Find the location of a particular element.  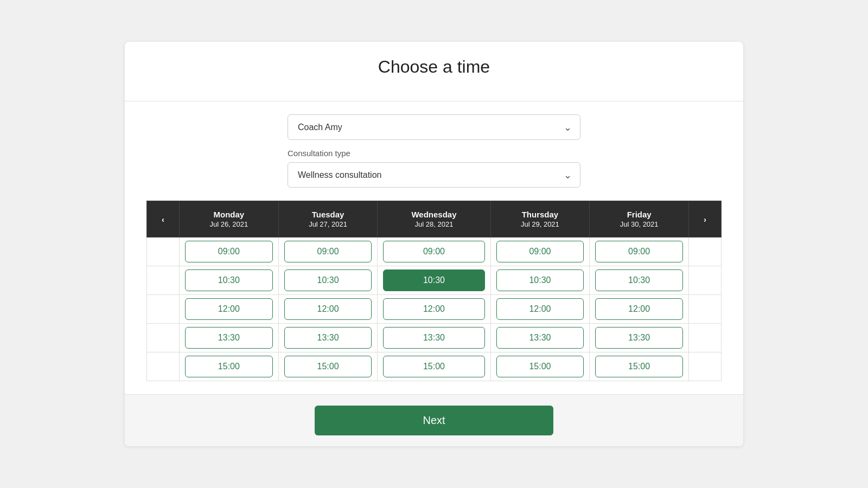

time-button-4-3: 13:30 is located at coordinates (639, 338).